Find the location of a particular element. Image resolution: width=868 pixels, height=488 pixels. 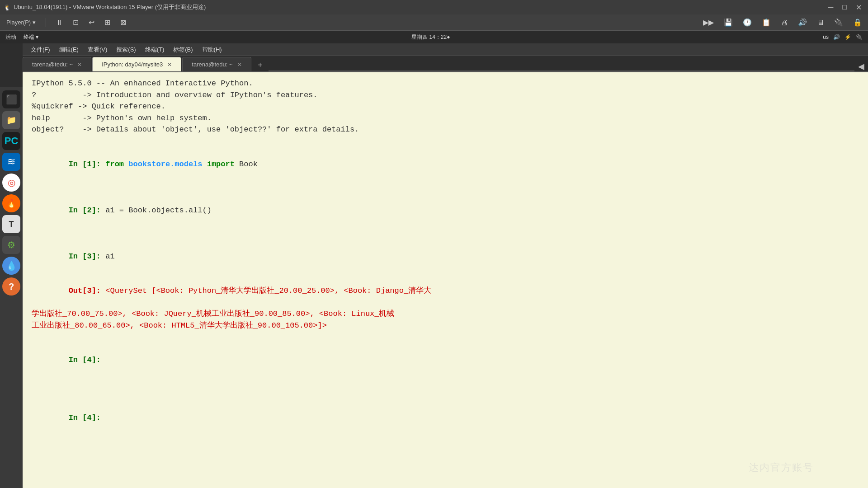

titlebar-controls: ─ □ ✕ is located at coordinates (845, 7).